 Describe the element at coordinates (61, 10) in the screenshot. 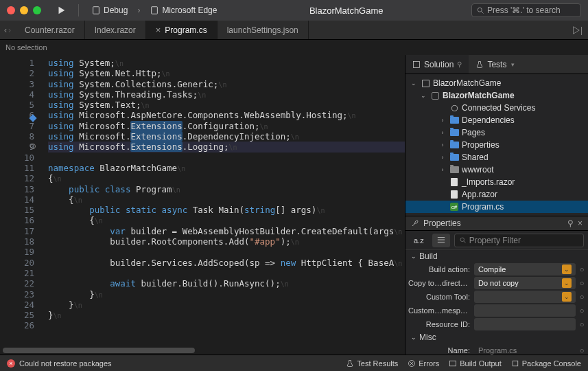

I see `run-button` at that location.